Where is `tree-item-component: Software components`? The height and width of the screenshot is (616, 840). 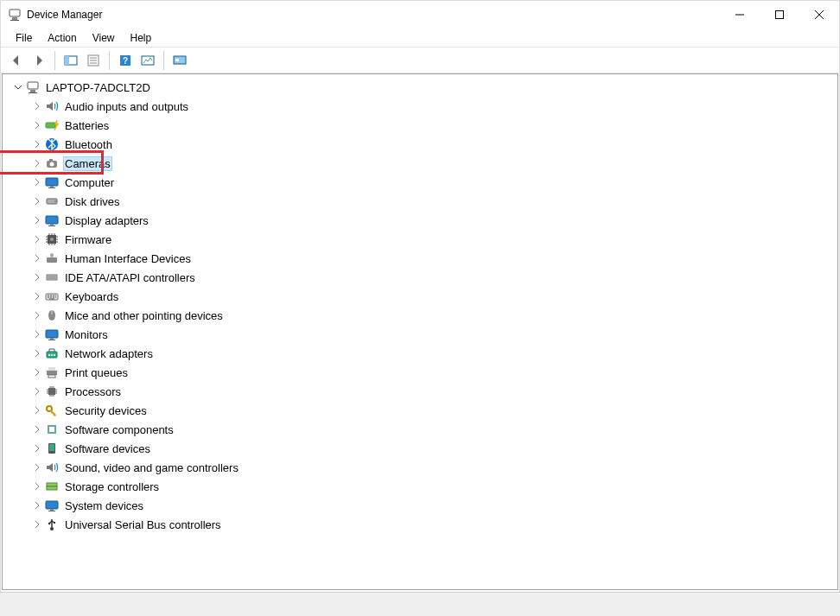
tree-item-component: Software components is located at coordinates (420, 429).